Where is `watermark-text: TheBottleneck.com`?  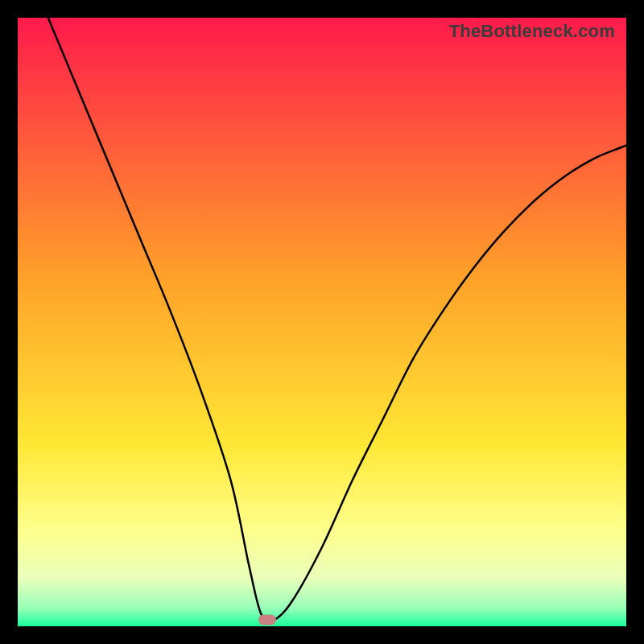 watermark-text: TheBottleneck.com is located at coordinates (532, 31).